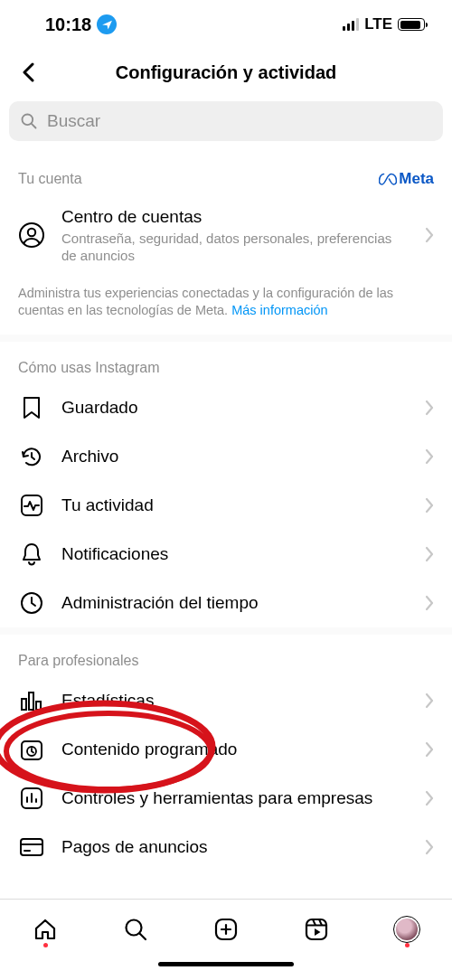  Describe the element at coordinates (240, 121) in the screenshot. I see `search-input` at that location.